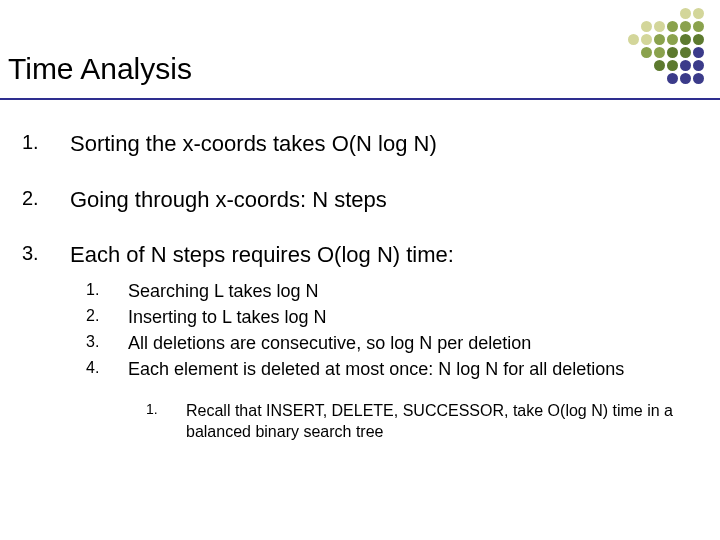 This screenshot has width=720, height=540. I want to click on item-text: All deletions are consecutive, so log N …, so click(413, 343).